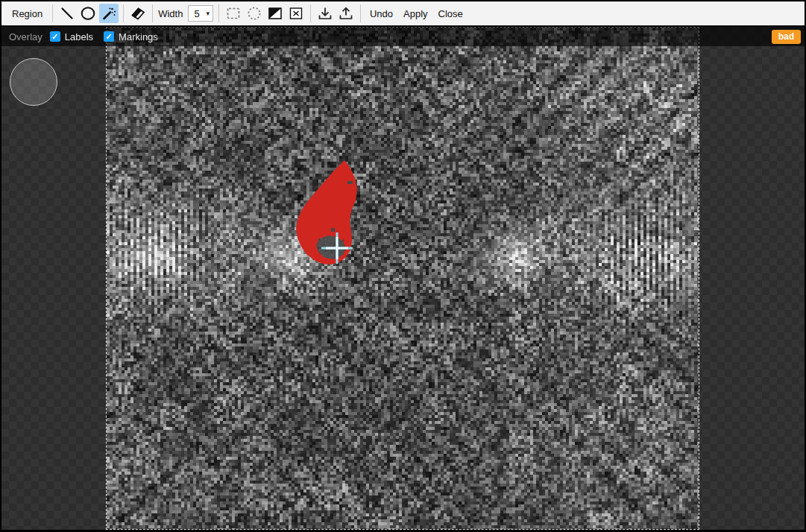 The image size is (806, 532). What do you see at coordinates (233, 13) in the screenshot?
I see `rect-select-tool-button` at bounding box center [233, 13].